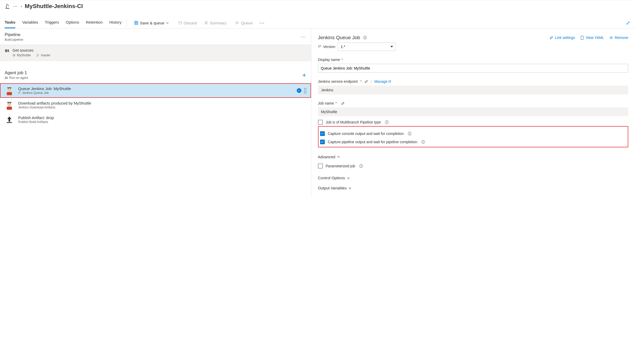 This screenshot has width=635, height=364. Describe the element at coordinates (339, 157) in the screenshot. I see `chevron-up-icon` at that location.